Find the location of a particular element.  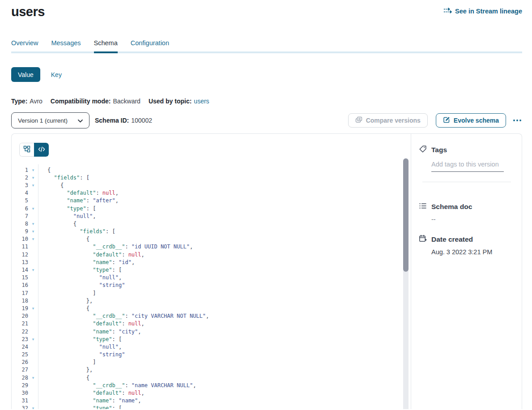

line-number: 4 is located at coordinates (20, 193).